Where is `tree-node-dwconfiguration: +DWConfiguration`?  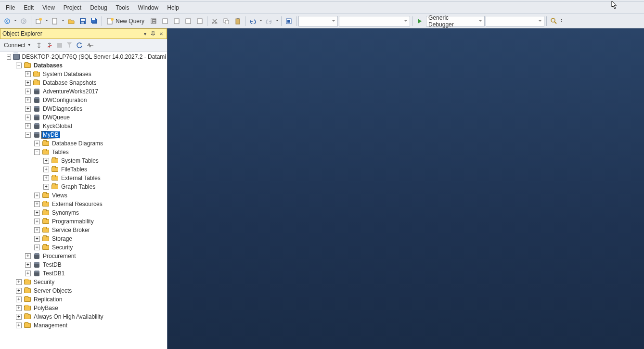 tree-node-dwconfiguration: +DWConfiguration is located at coordinates (84, 100).